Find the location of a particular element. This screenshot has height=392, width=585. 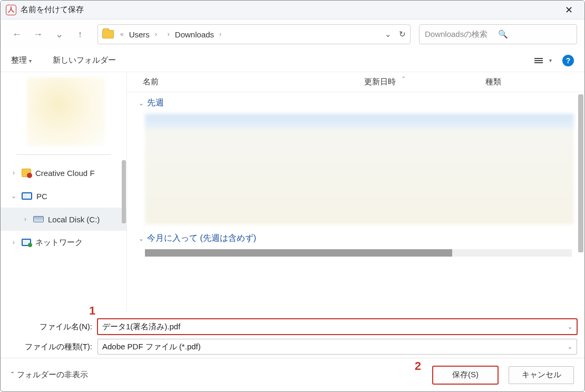

list-view-icon is located at coordinates (539, 61).